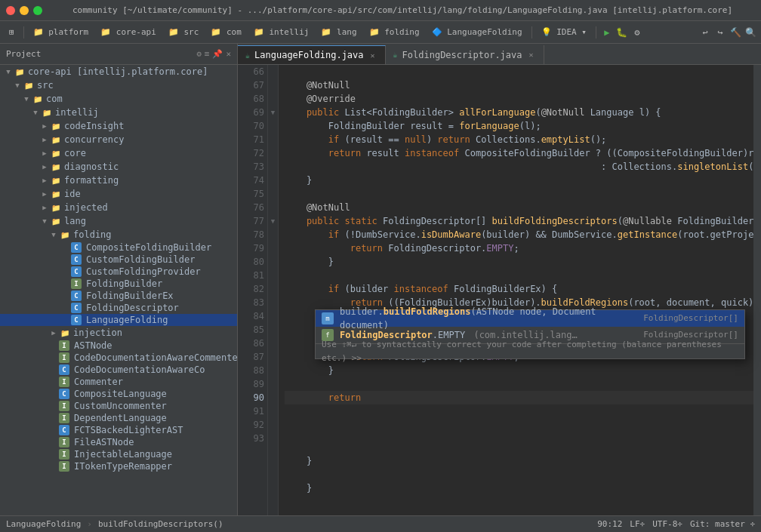  Describe the element at coordinates (199, 54) in the screenshot. I see `sidebar-gear-icon: ⚙` at that location.